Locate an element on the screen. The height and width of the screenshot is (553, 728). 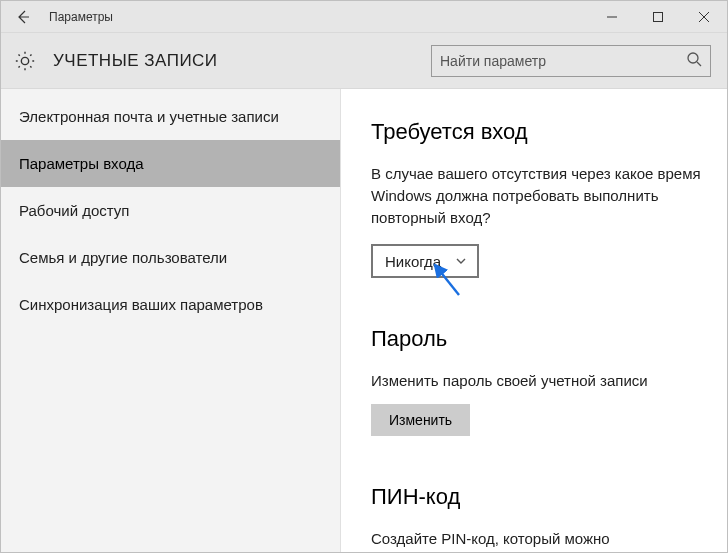
page-header: УЧЕТНЫЕ ЗАПИСИ Найти параметр is located at coordinates (364, 61).